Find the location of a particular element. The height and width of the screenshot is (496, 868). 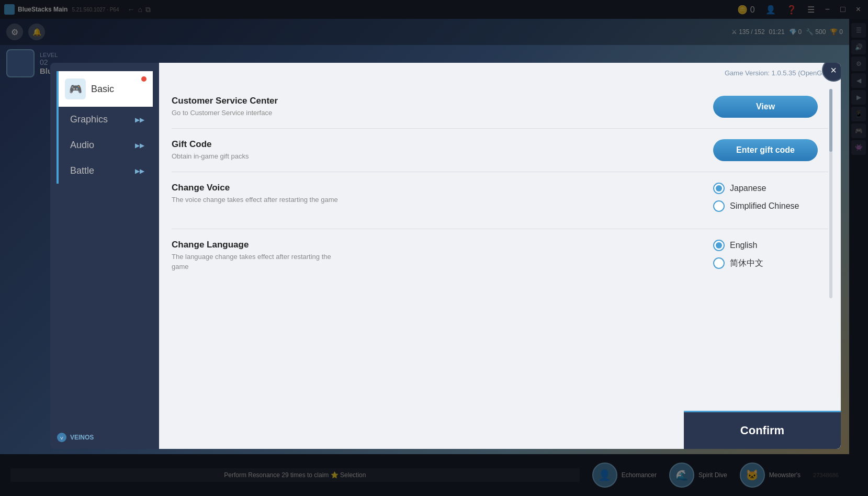

nav-sidebar-top: 🎮 Basic Graphics ▶▶ Audio ▶▶ Battle ▶▶ is located at coordinates (105, 128).